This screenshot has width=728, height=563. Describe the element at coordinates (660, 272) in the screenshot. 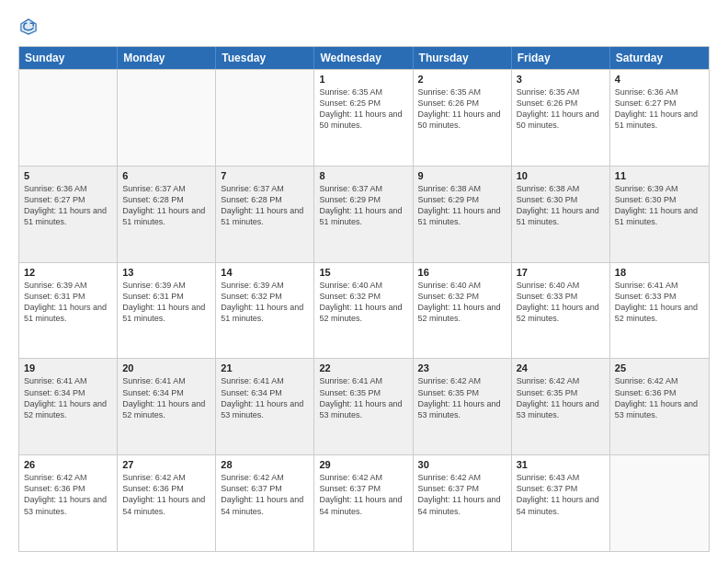

I see `day-number: 18` at that location.